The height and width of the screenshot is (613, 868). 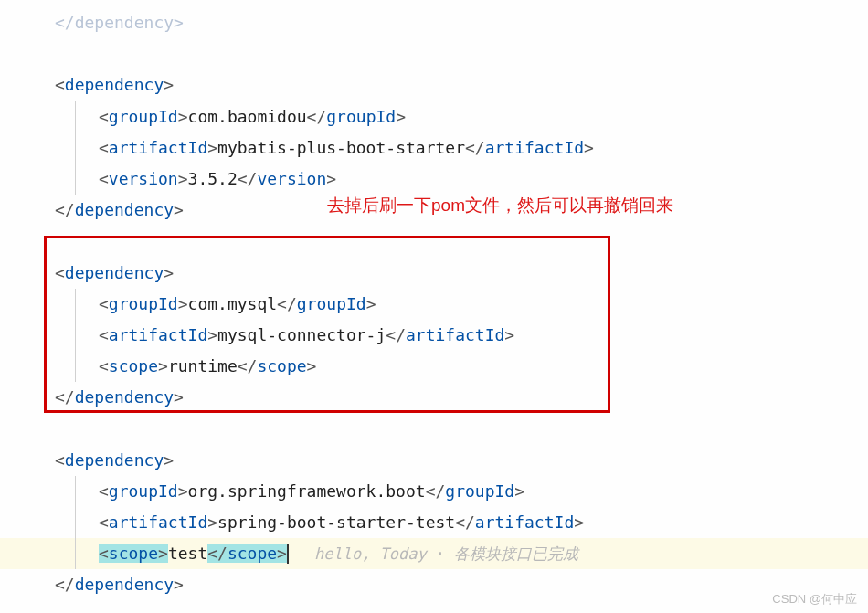 What do you see at coordinates (446, 554) in the screenshot?
I see `inline-hint: hello, Today·各模块接口已完成` at bounding box center [446, 554].